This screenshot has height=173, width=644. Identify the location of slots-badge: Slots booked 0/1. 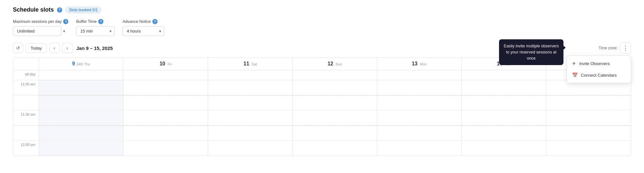
(83, 10).